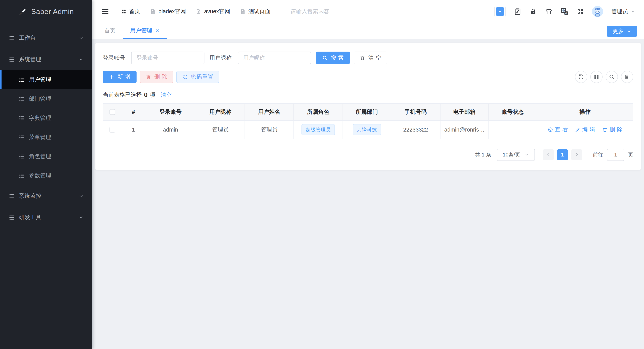 The height and width of the screenshot is (349, 644). Describe the element at coordinates (464, 130) in the screenshot. I see `cell-email: admin@ronris…` at that location.